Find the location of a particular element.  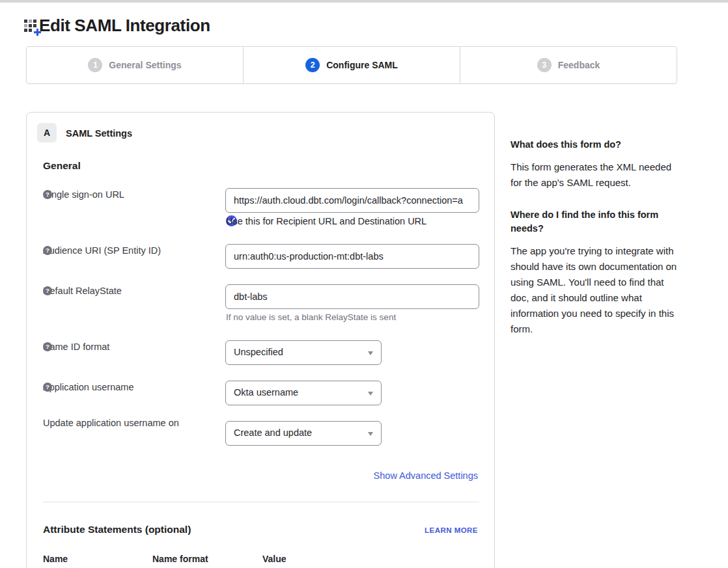

section-title: SAML Settings is located at coordinates (99, 133).